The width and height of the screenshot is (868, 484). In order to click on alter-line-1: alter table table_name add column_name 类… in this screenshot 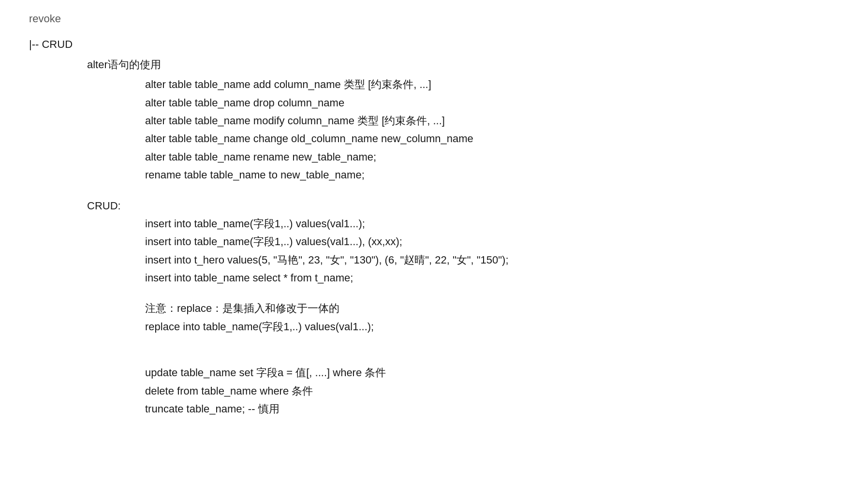, I will do `click(492, 84)`.